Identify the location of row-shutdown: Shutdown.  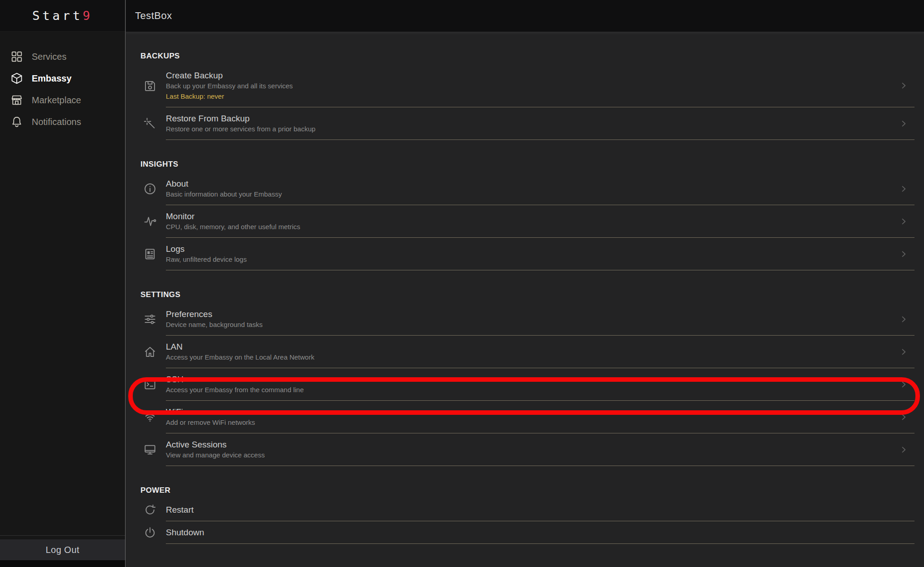
(527, 533).